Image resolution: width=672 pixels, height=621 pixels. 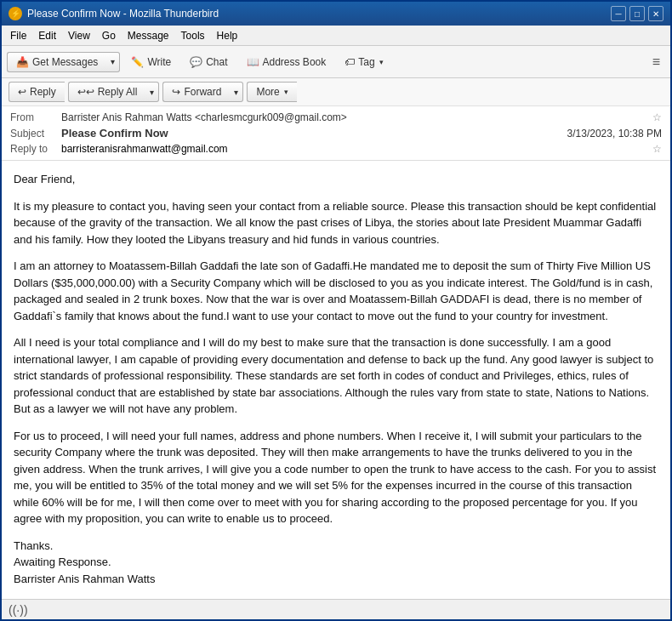 I want to click on maximize-button: □, so click(x=637, y=14).